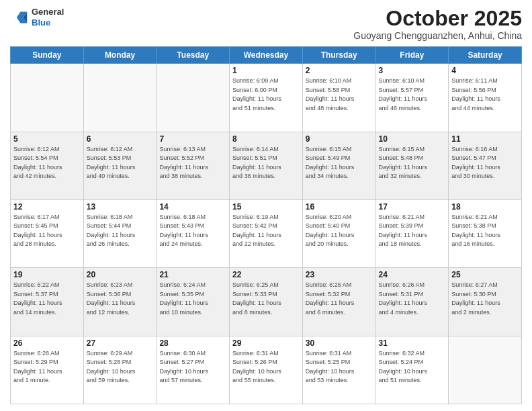 The image size is (532, 411). Describe the element at coordinates (485, 231) in the screenshot. I see `day-info: Sunrise: 6:21 AM Sunset: 5:38 PM Dayligh…` at that location.